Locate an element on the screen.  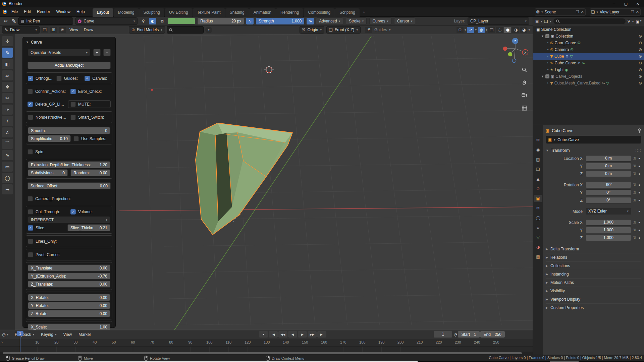
material-tab-icon: ◑ is located at coordinates (538, 247).